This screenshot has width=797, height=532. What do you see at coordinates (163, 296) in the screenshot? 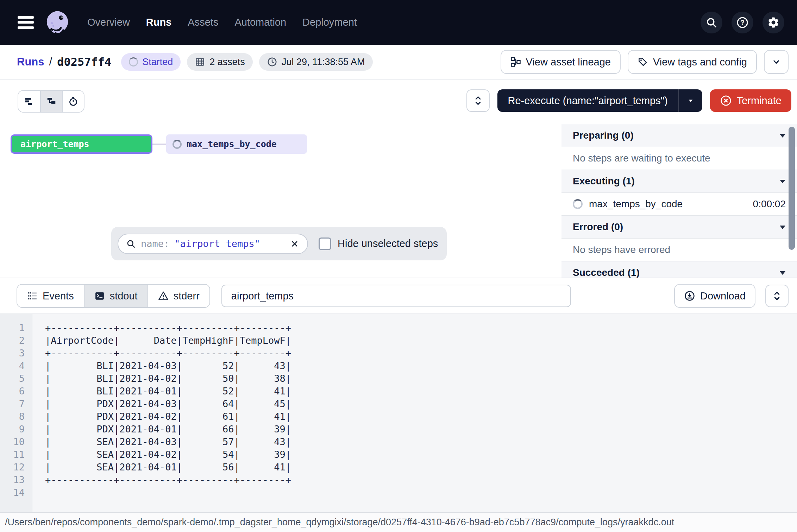
I see `warning-triangle-icon` at bounding box center [163, 296].